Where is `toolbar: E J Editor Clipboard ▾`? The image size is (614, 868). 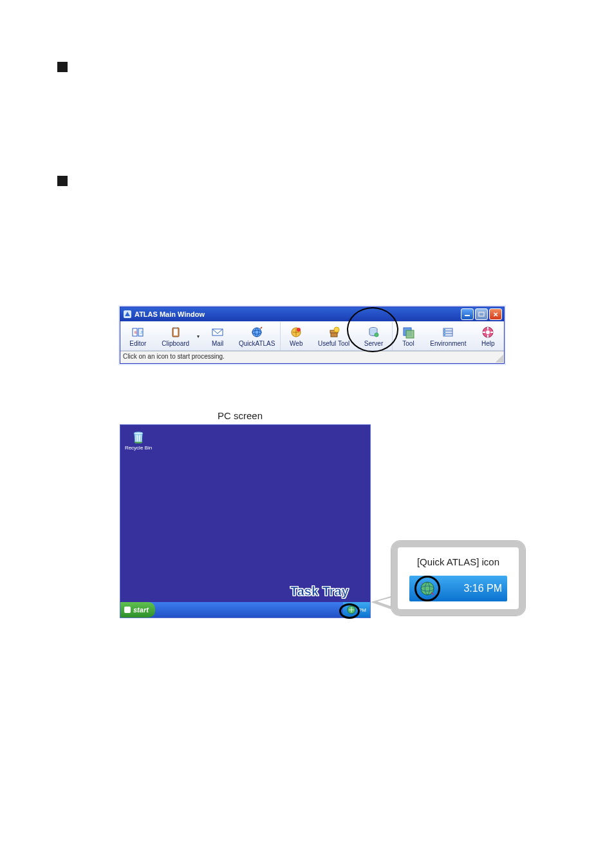 toolbar: E J Editor Clipboard ▾ is located at coordinates (312, 336).